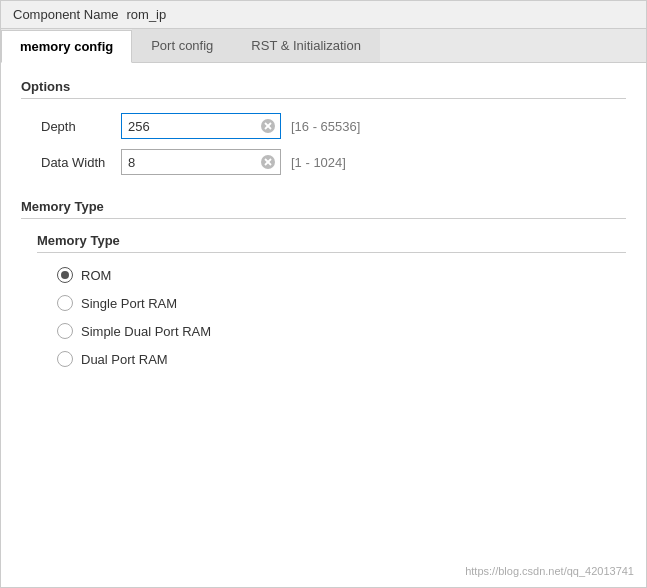 This screenshot has width=647, height=588. Describe the element at coordinates (342, 317) in the screenshot. I see `memory-type-radio-group: ROM Single Port RAM Simple Dual Port RAM` at that location.